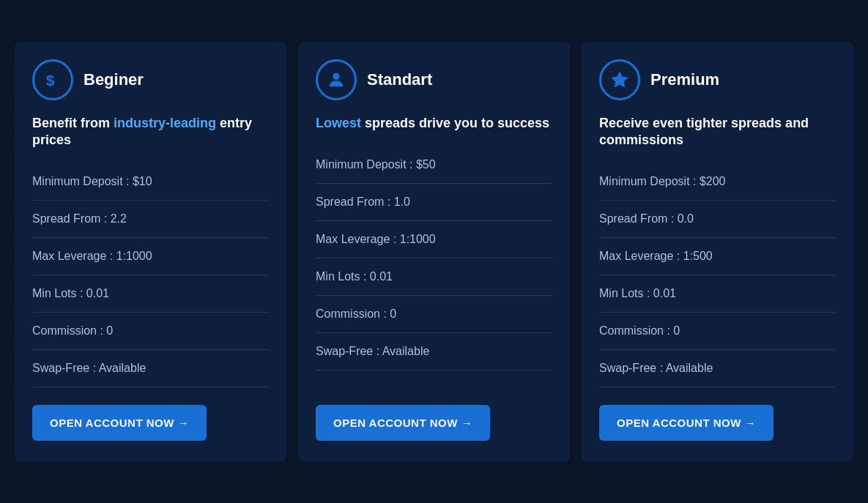  I want to click on card-row-standart-2: Max Leverage : 1:1000, so click(434, 240).